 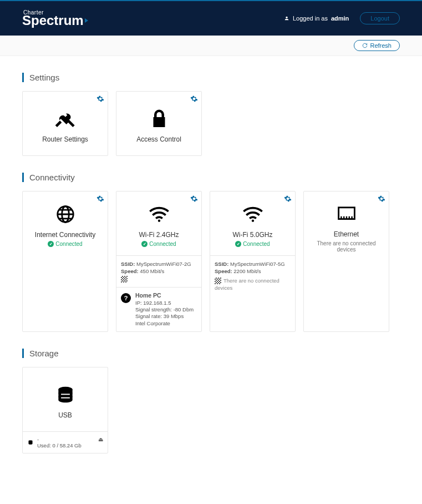 What do you see at coordinates (55, 19) in the screenshot?
I see `logo: Charter Spectrum` at bounding box center [55, 19].